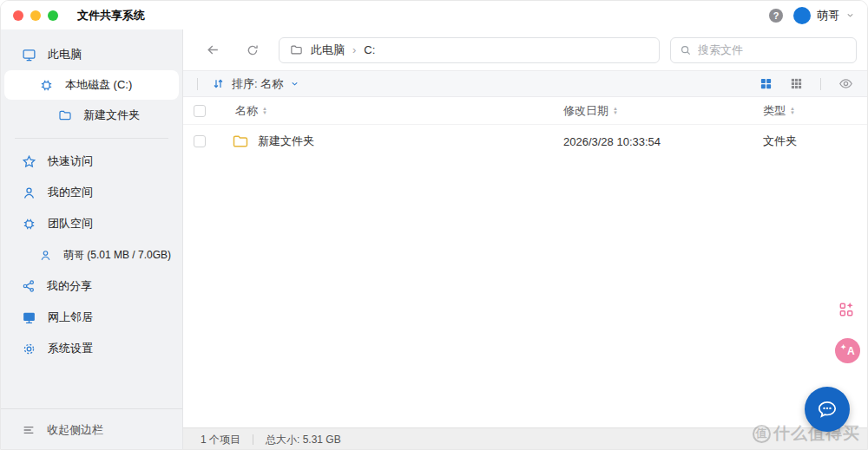 This screenshot has height=450, width=868. What do you see at coordinates (525, 50) in the screenshot?
I see `navigation-toolbar: 此电脑 › C:` at bounding box center [525, 50].